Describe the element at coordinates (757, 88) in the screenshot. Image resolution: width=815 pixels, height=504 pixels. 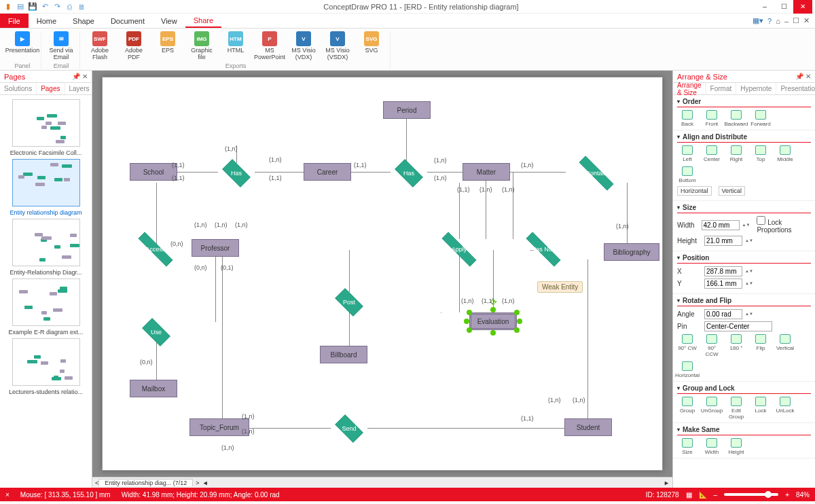
I see `tab-hypernote: Hypernote` at that location.